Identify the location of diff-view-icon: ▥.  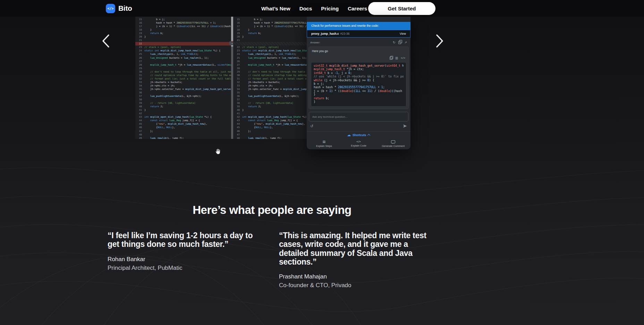
(397, 58).